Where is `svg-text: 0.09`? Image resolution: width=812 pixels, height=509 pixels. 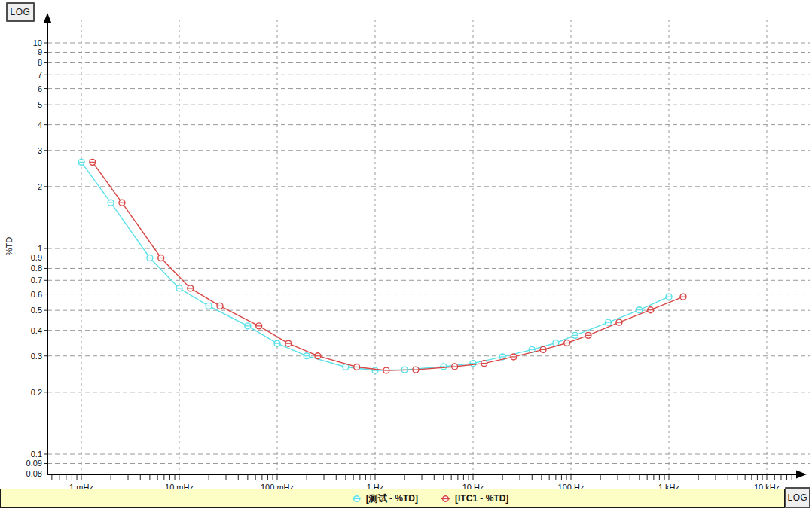
svg-text: 0.09 is located at coordinates (35, 463).